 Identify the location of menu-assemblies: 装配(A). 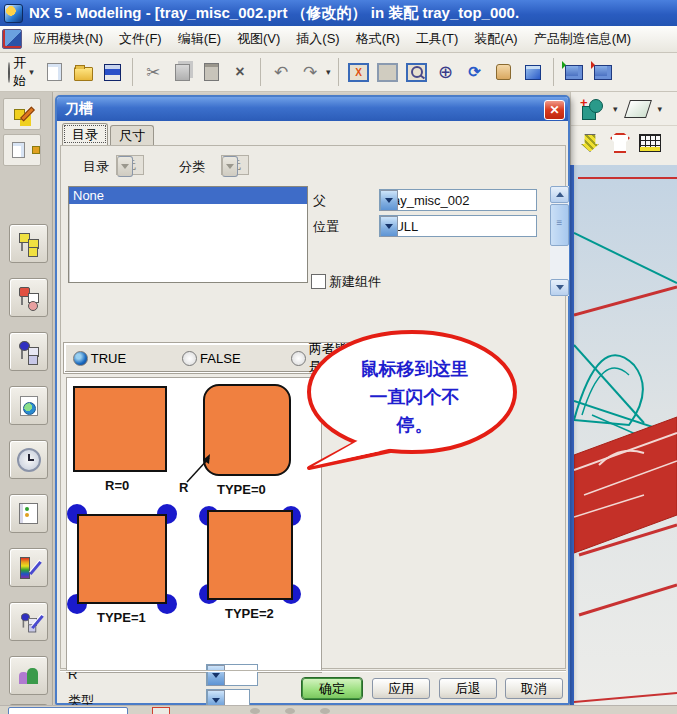
(496, 39).